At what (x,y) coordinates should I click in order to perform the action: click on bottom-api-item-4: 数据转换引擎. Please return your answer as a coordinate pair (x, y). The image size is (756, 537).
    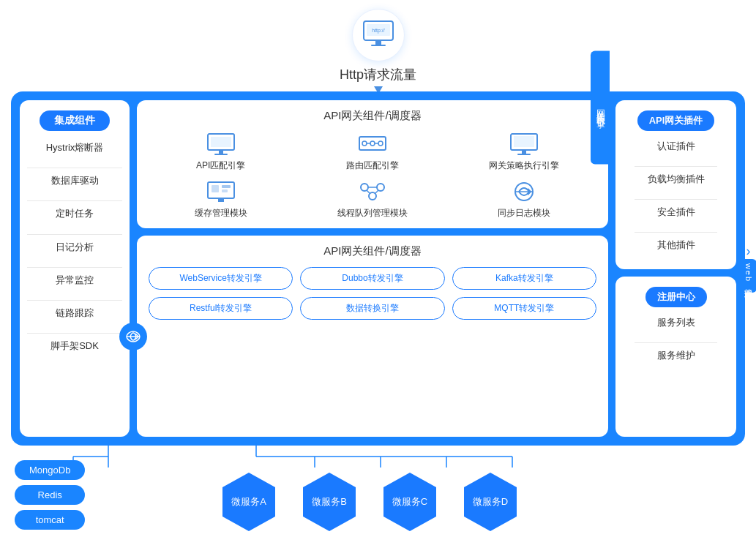
    Looking at the image, I should click on (372, 309).